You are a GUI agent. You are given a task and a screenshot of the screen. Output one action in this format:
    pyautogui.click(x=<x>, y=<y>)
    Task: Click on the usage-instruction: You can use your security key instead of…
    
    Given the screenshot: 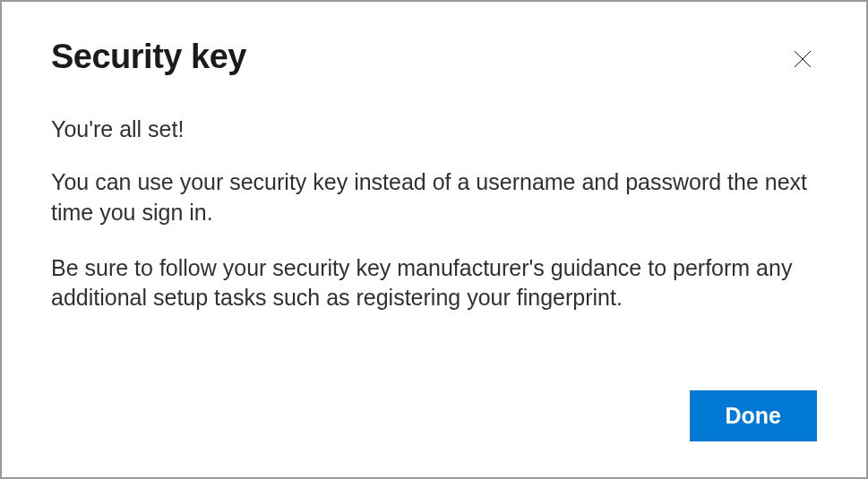 What is the action you would take?
    pyautogui.click(x=434, y=198)
    